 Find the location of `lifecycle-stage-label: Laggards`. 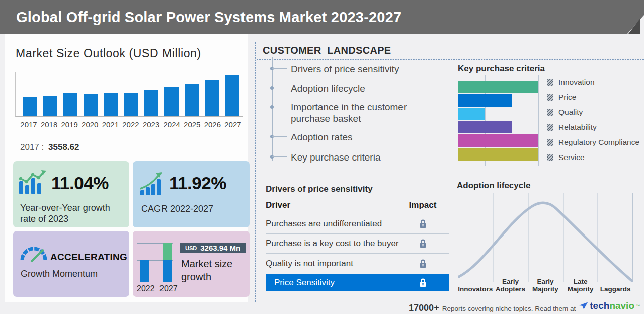

lifecycle-stage-label: Laggards is located at coordinates (615, 282).